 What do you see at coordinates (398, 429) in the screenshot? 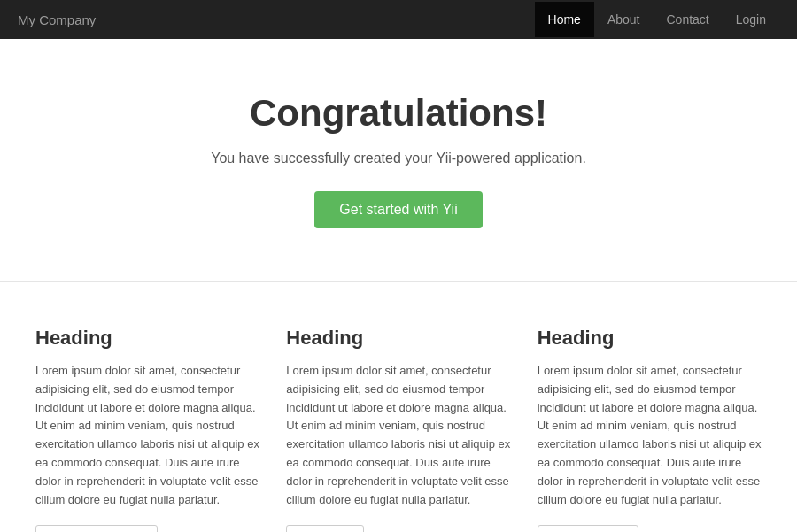
I see `column-2: Heading Lorem ipsum dolor sit amet, cons…` at bounding box center [398, 429].